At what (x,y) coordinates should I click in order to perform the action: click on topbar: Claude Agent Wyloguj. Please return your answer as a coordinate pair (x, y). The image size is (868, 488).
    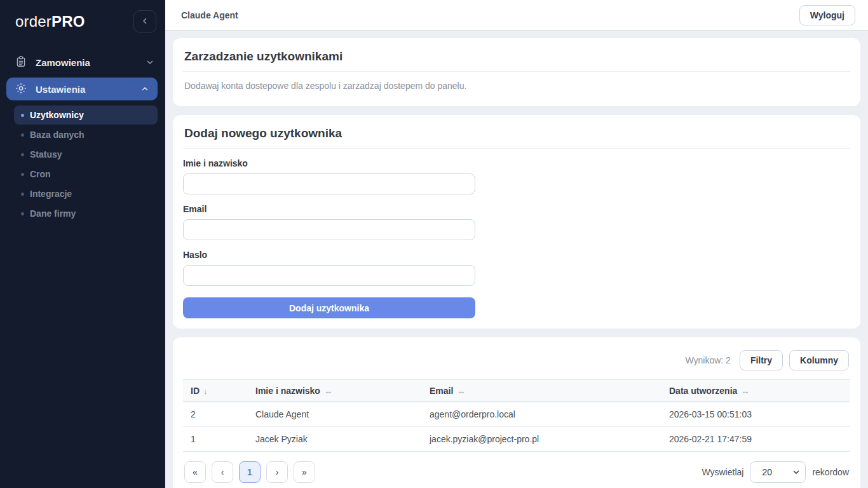
    Looking at the image, I should click on (517, 15).